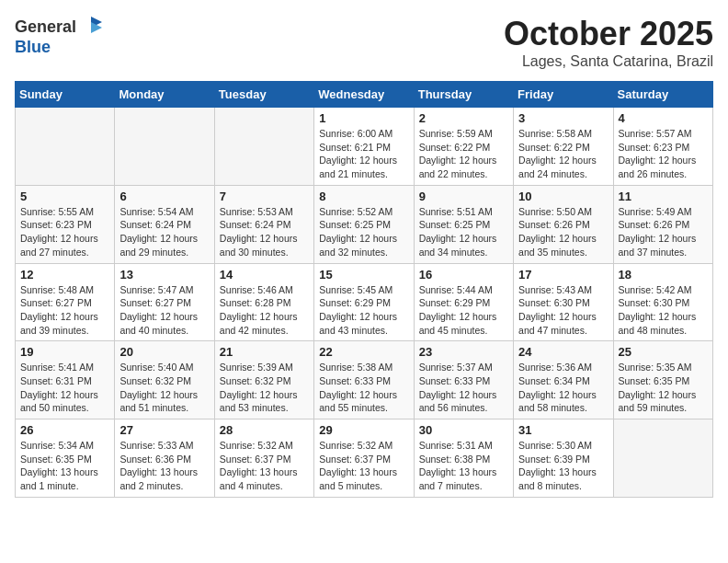 This screenshot has height=563, width=728. What do you see at coordinates (664, 118) in the screenshot?
I see `day-number: 4` at bounding box center [664, 118].